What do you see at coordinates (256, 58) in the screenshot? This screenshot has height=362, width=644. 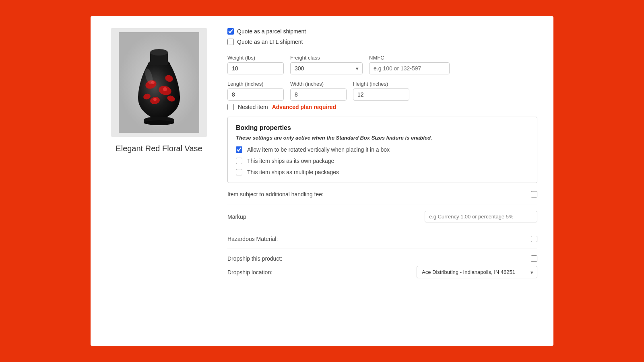 I see `weight-label: Weight (lbs)` at bounding box center [256, 58].